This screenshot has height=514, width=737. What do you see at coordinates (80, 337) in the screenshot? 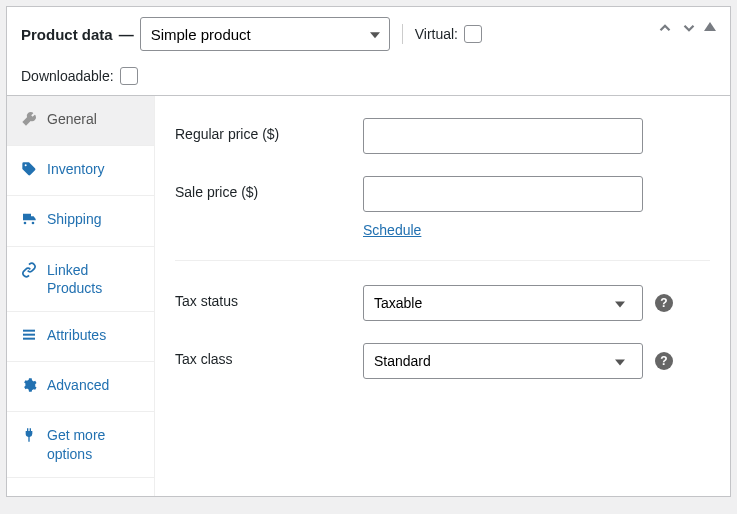
I see `tab-attributes: Attributes` at bounding box center [80, 337].